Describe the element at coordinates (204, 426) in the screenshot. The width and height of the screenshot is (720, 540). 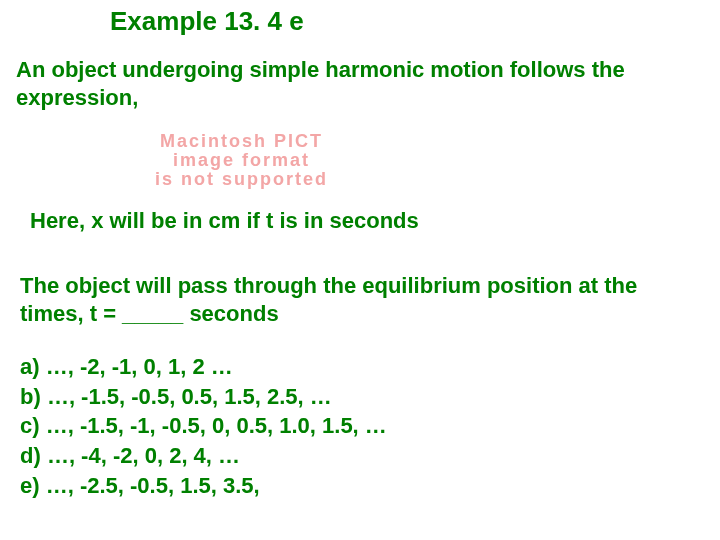
I see `answer-options: a) …, -2, -1, 0, 1, 2 … b) …, -1.5, -0.5…` at that location.